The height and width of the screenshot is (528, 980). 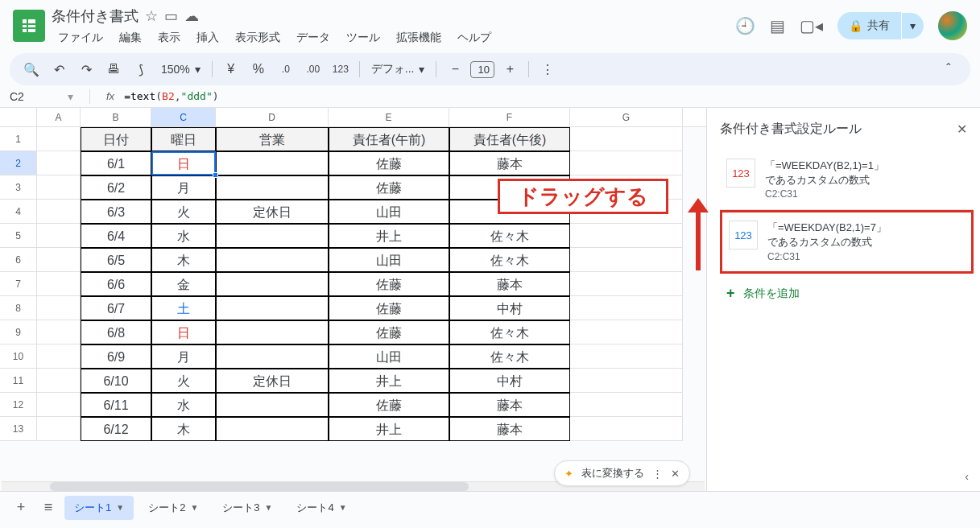 What do you see at coordinates (746, 26) in the screenshot?
I see `history-icon: 🕘` at bounding box center [746, 26].